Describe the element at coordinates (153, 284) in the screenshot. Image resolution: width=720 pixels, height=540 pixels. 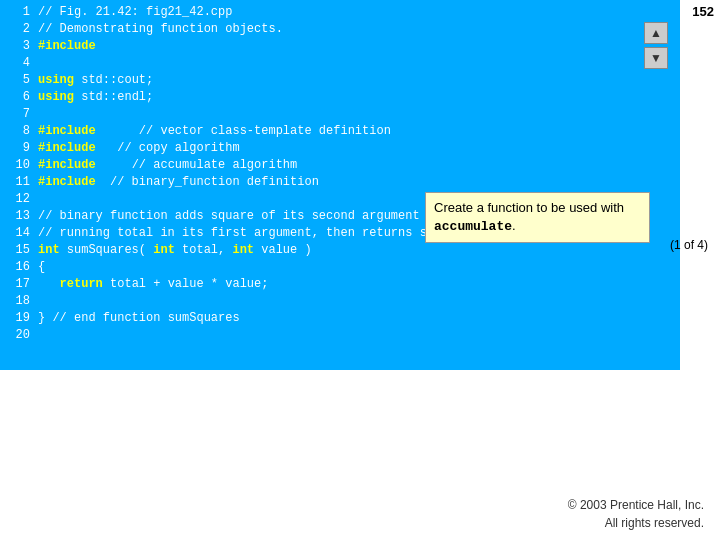
I see `line-code: return total + value * value;` at that location.